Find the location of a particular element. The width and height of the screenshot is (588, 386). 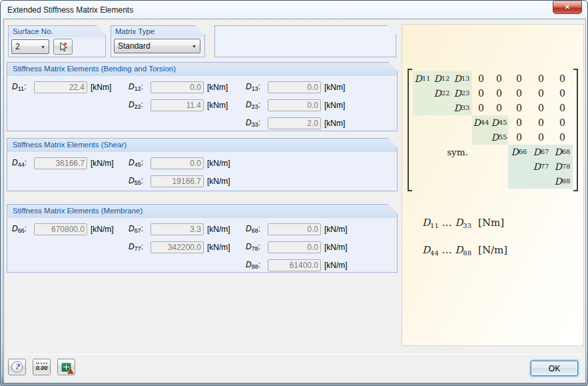

matrix-cell: D11 is located at coordinates (422, 79).